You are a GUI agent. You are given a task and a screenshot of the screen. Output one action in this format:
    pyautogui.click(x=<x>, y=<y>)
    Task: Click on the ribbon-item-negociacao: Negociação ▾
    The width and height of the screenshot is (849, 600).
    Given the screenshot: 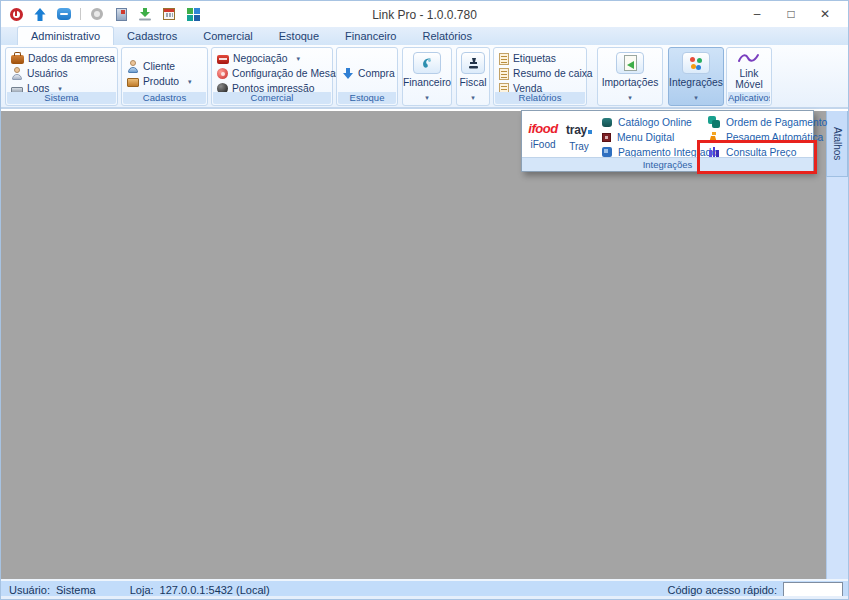 What is the action you would take?
    pyautogui.click(x=272, y=58)
    